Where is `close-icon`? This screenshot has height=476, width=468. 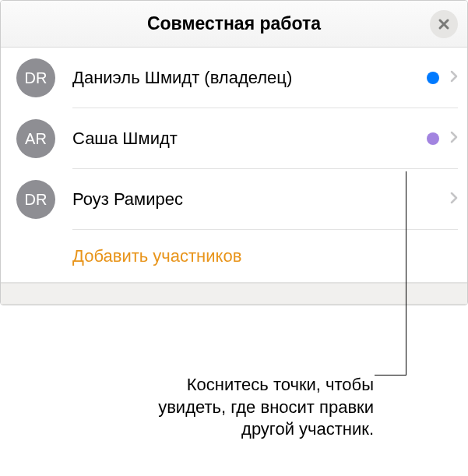
close-icon is located at coordinates (444, 24).